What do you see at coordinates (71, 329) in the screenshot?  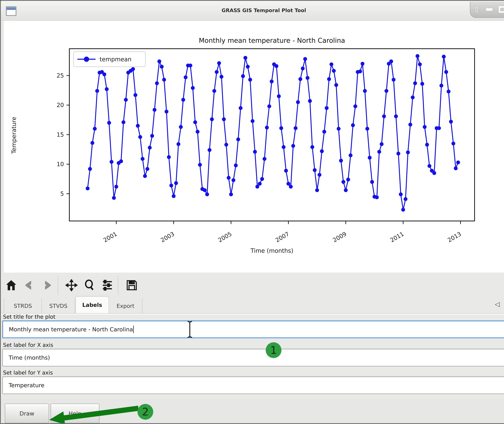 I see `title-input-value: Monthly mean temperature - North Carolin…` at bounding box center [71, 329].